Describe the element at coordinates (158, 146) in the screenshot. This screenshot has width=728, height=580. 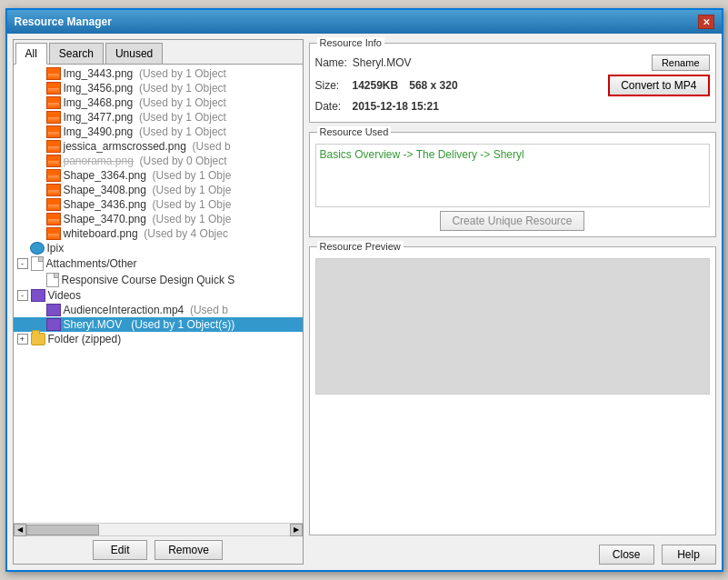
I see `list-item: jessica_armscrossed.png (Used b` at that location.